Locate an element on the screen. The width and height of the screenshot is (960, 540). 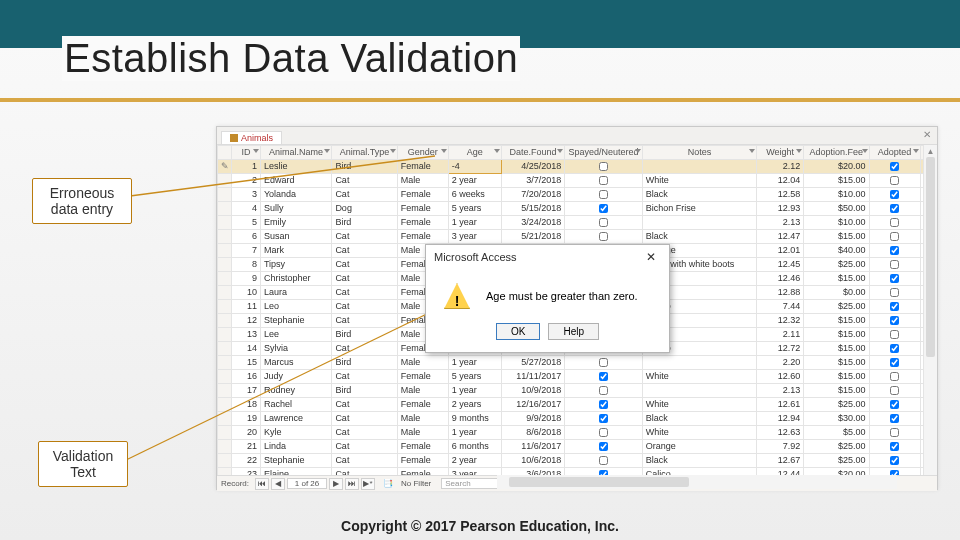
cell: 2 is located at coordinates (246, 181).